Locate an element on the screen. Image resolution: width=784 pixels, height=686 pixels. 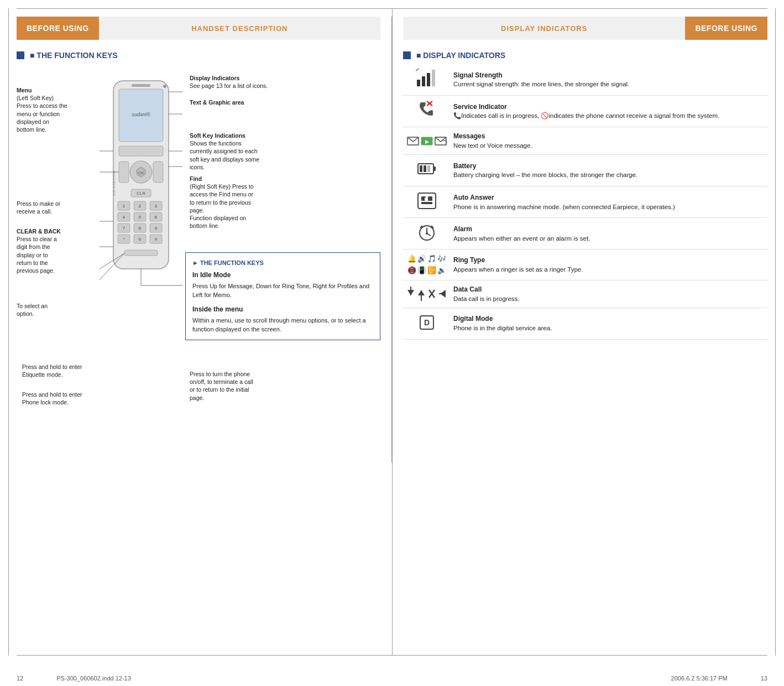
phone-illustration: sudani® OK CLR is located at coordinates (141, 258).